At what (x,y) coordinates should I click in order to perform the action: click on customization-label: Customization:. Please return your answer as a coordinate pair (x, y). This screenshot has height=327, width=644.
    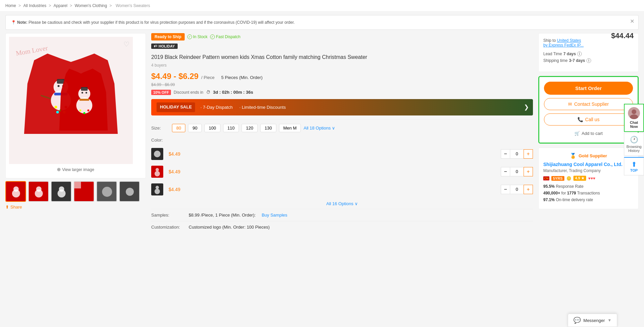
    Looking at the image, I should click on (168, 227).